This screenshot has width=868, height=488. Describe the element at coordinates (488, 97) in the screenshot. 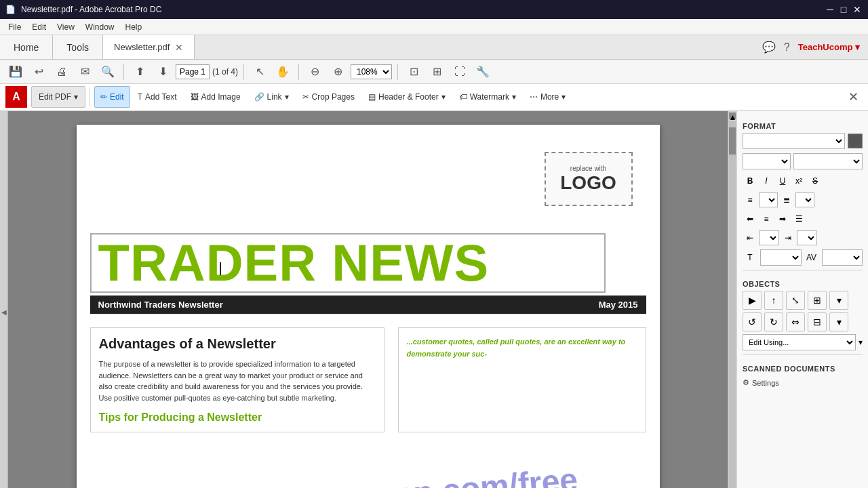

I see `watermark-button: 🏷 Watermark ▾` at that location.